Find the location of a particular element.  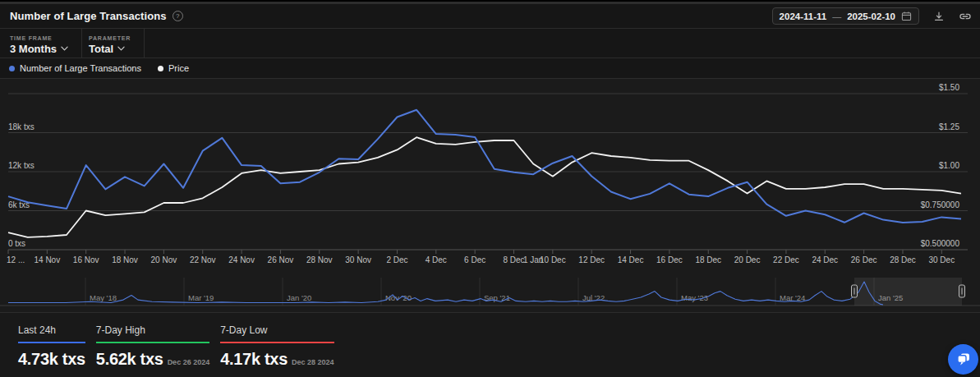

y-axis-right-label: $0.500000 is located at coordinates (941, 243).